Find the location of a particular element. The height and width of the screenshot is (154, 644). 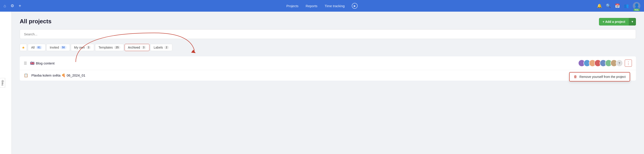

bell-icon: 🔔 is located at coordinates (600, 6).